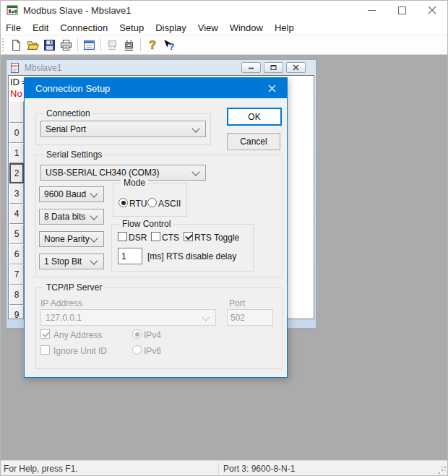 This screenshot has width=448, height=476. Describe the element at coordinates (16, 45) in the screenshot. I see `new-file-button` at that location.